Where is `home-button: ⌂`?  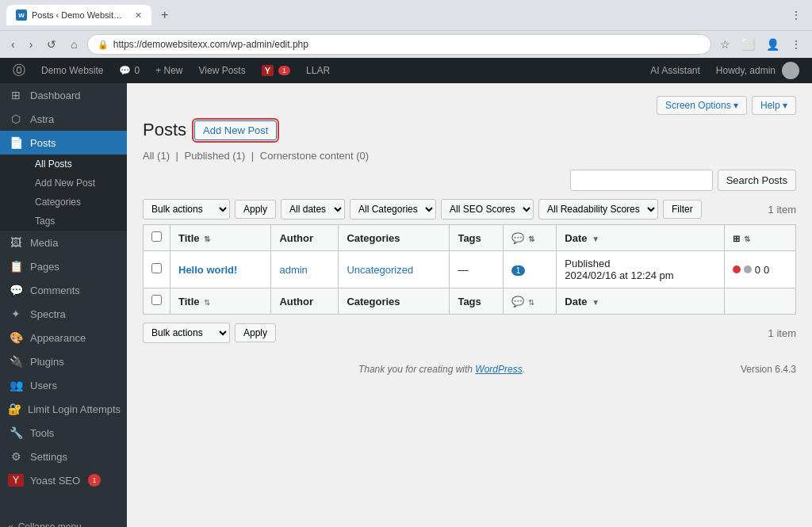 home-button: ⌂ is located at coordinates (74, 44).